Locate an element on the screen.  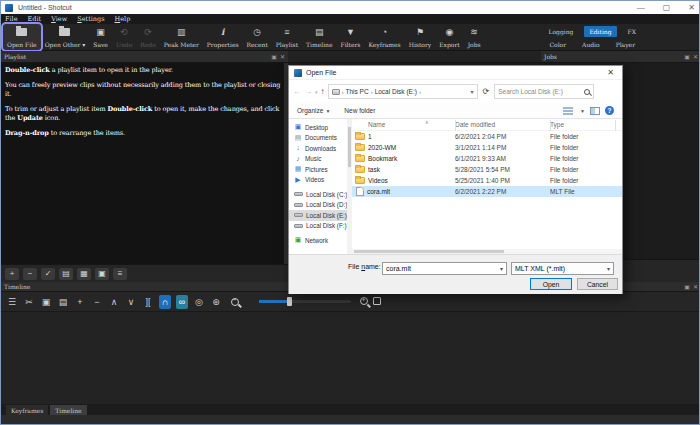
organize-button: Organize▼ is located at coordinates (314, 110).